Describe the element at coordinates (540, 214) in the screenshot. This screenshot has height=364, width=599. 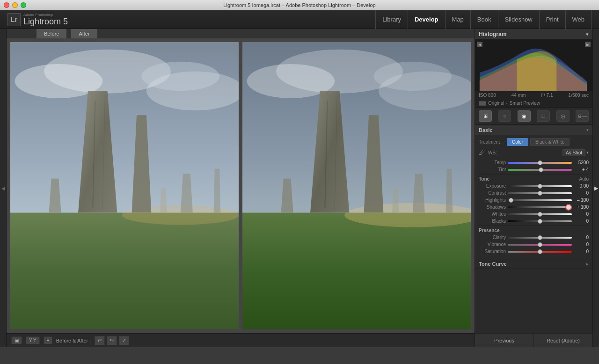
I see `whites-slider` at that location.